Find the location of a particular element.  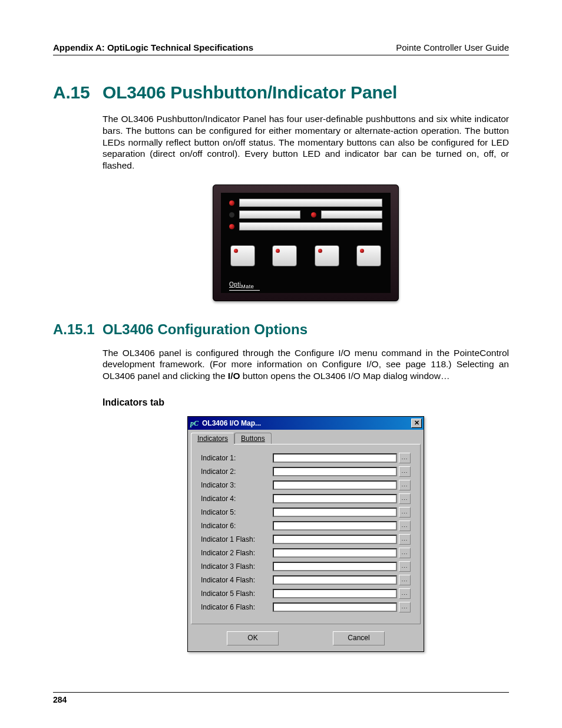

field-label: Indicator 4: is located at coordinates (237, 499).